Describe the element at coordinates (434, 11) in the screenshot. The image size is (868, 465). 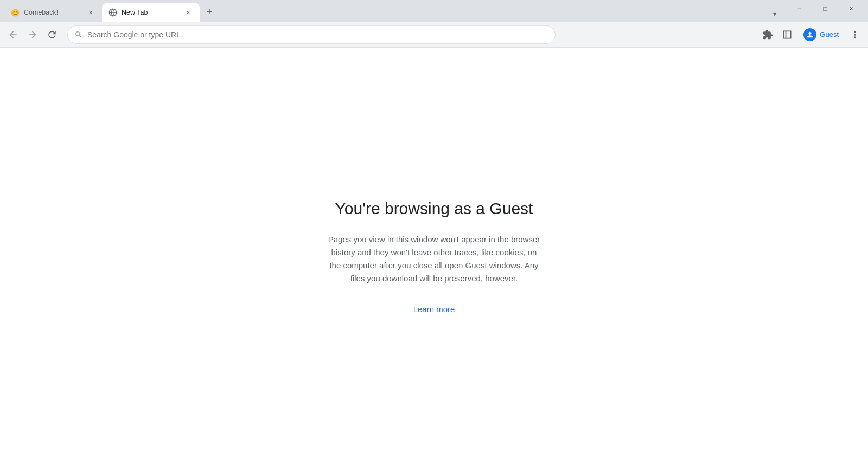
I see `title-bar: 😊 Comeback! × New Tab × + ▾ − □ ×` at that location.